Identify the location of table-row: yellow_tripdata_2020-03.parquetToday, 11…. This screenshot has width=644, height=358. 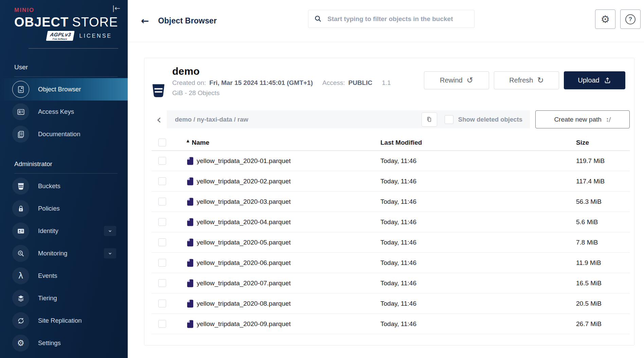
(391, 202).